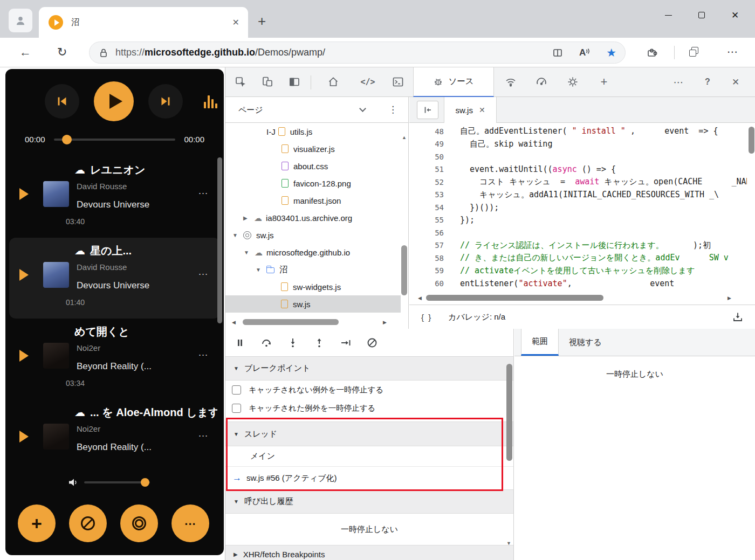 This screenshot has height=560, width=755. Describe the element at coordinates (578, 208) in the screenshot. I see `code-line: 54 })());` at that location.